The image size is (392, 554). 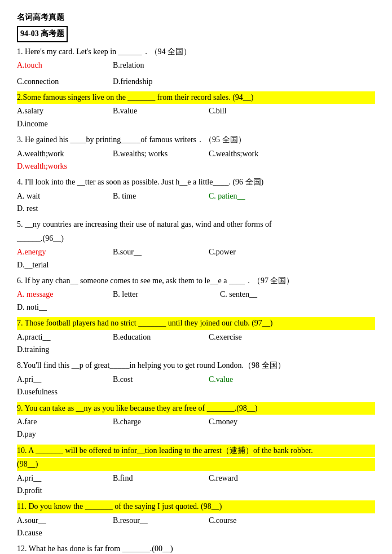 I want to click on q1-a: A.touch, so click(x=62, y=65).